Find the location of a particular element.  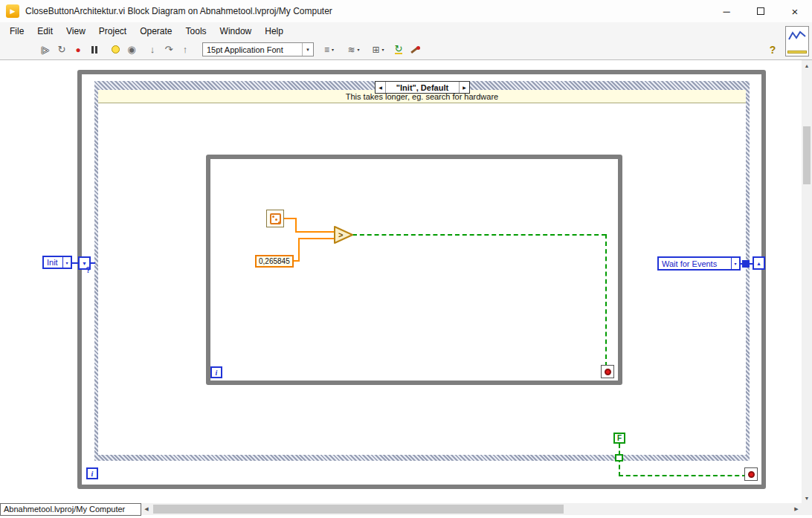

outer-iteration-terminal: i is located at coordinates (92, 473).